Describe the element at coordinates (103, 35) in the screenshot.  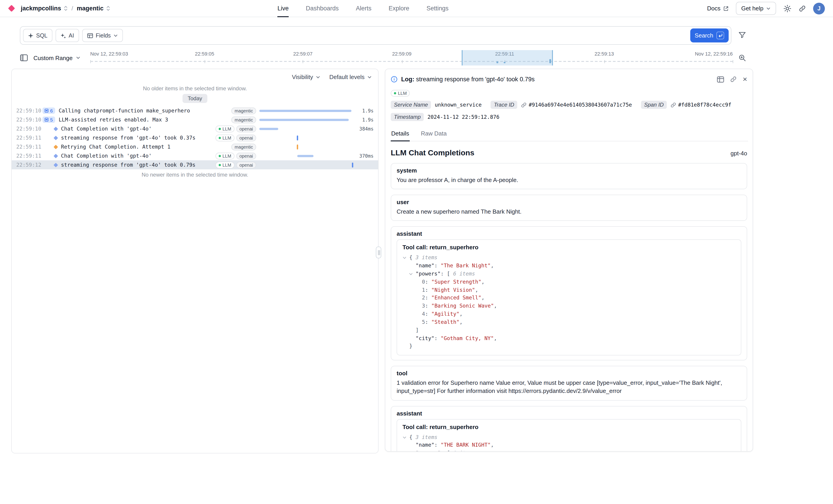
I see `fields-dropdown: Fields` at that location.